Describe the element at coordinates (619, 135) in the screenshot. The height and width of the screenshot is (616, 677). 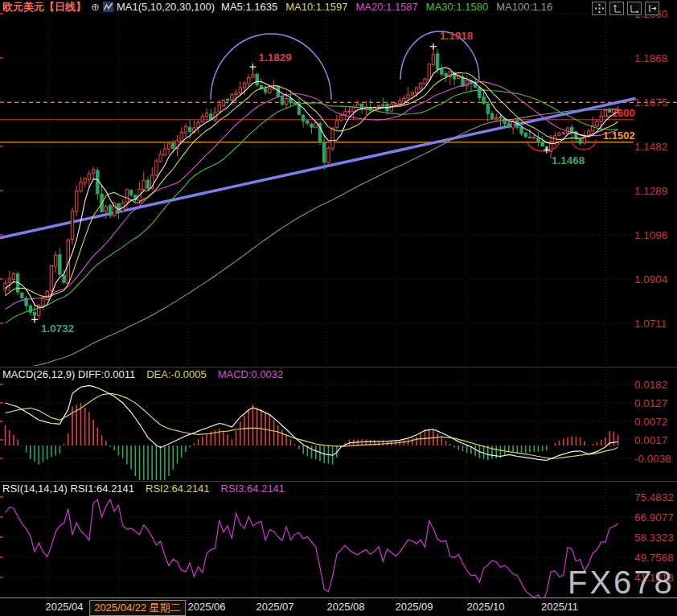
I see `price-level-label: 1.1502` at that location.